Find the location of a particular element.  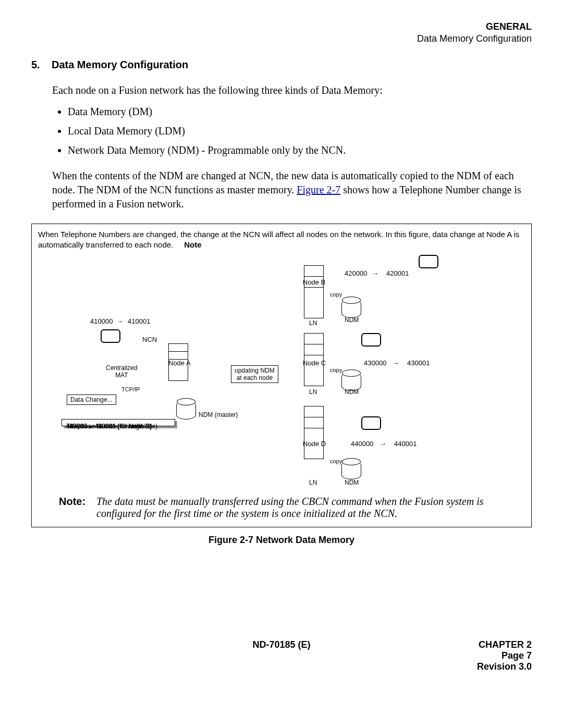

header-general: GENERAL is located at coordinates (282, 27).